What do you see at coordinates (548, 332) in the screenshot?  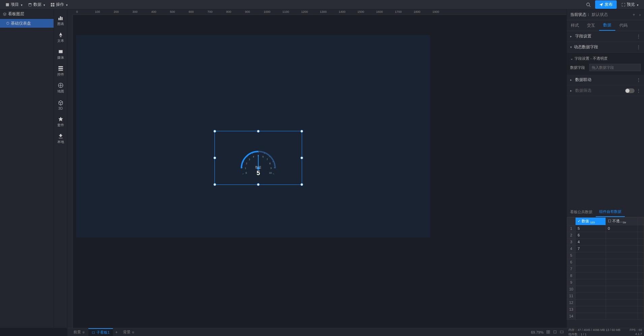 I see `fit-icon` at bounding box center [548, 332].